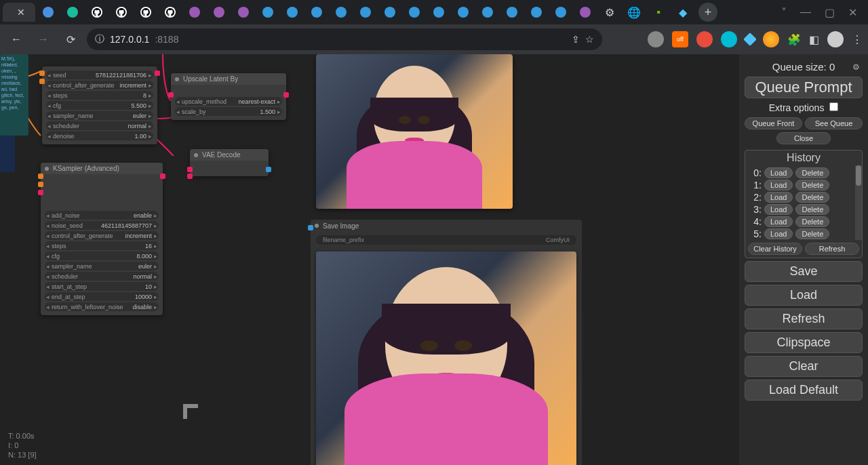  What do you see at coordinates (832, 249) in the screenshot?
I see `refresh-history-button: Refresh` at bounding box center [832, 249].